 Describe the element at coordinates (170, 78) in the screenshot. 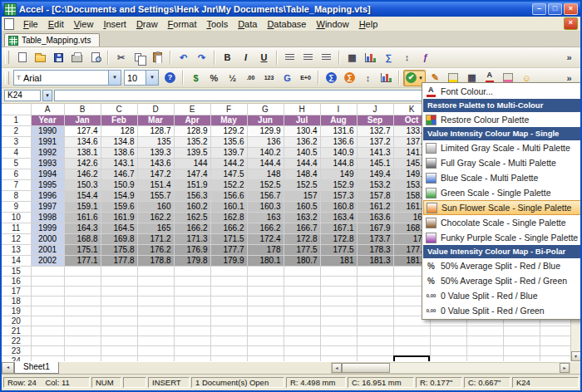

I see `help-button: ?` at that location.